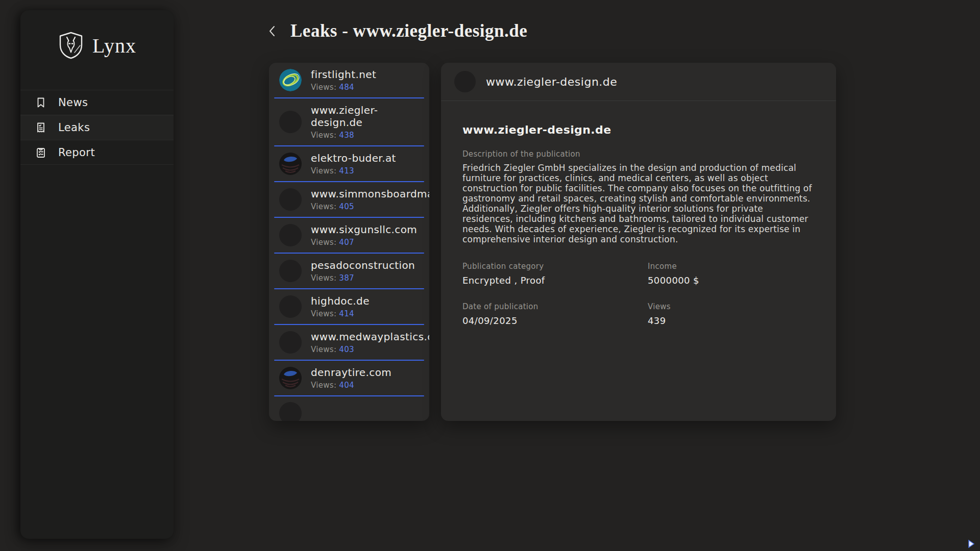 Image resolution: width=980 pixels, height=551 pixels. What do you see at coordinates (347, 314) in the screenshot?
I see `views-count: 414` at bounding box center [347, 314].